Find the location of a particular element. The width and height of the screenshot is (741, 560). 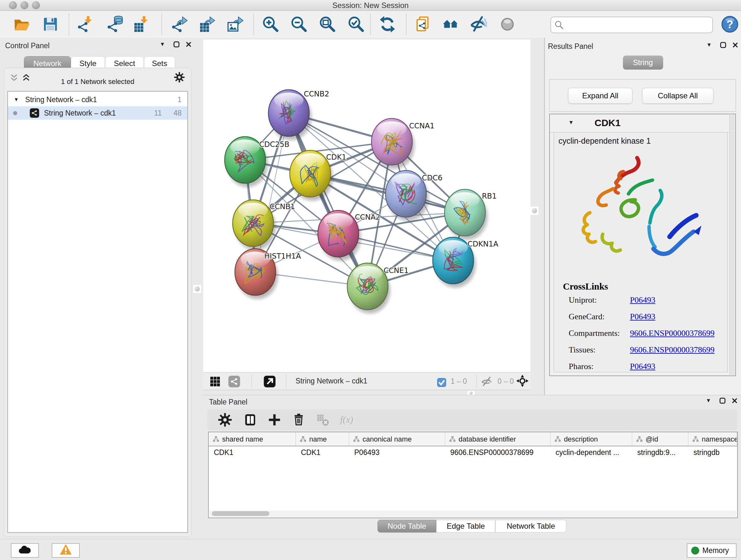

function-builder-icon: f(x) is located at coordinates (347, 420).